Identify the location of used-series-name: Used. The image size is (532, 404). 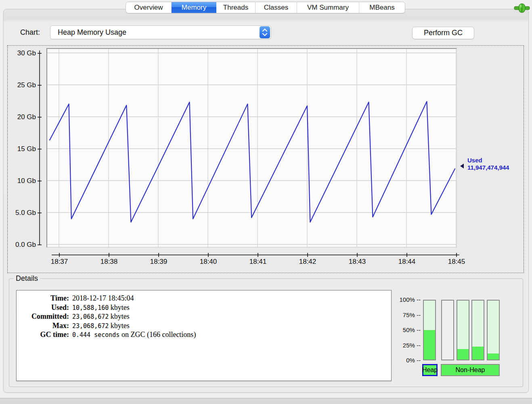
(488, 160).